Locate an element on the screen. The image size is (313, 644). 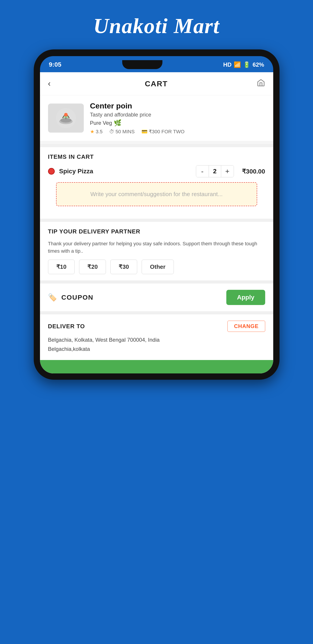
tip-20-button: ₹20 is located at coordinates (92, 267).